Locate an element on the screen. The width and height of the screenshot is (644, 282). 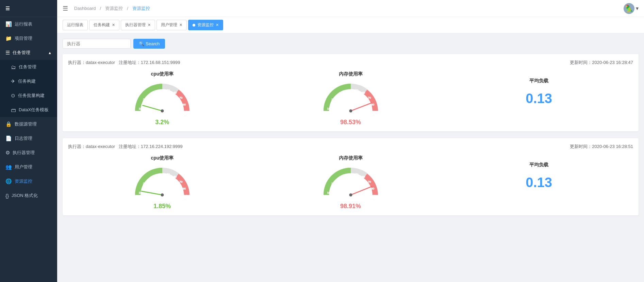
svg-text: 10 is located at coordinates (329, 193).